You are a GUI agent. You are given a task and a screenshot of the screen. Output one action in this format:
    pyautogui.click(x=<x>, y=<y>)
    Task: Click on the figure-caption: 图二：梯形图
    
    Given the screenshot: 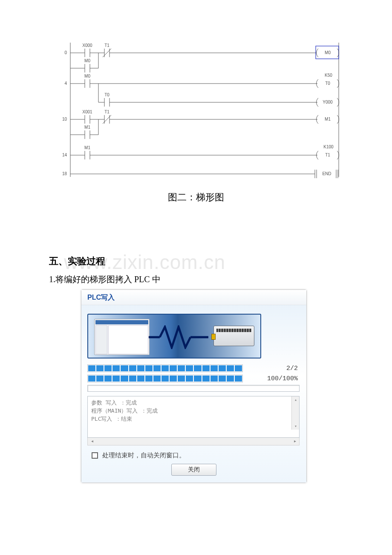 What is the action you would take?
    pyautogui.click(x=196, y=197)
    